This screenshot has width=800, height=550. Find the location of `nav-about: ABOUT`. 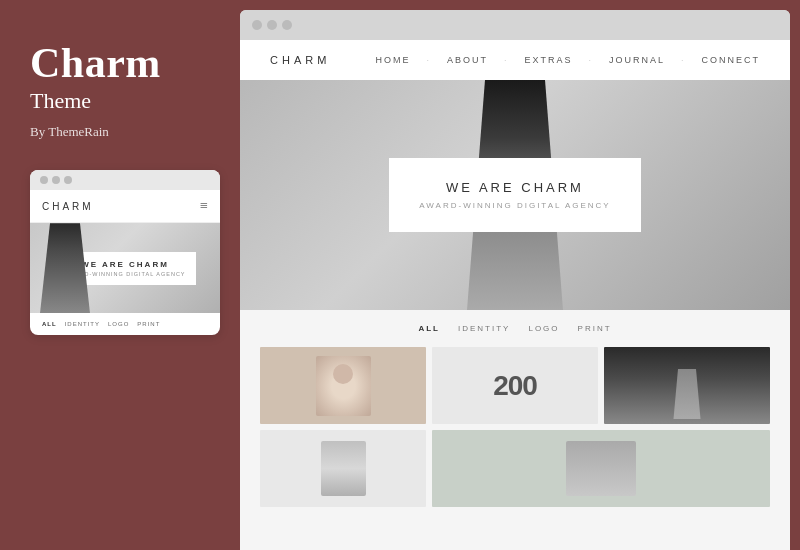

nav-about: ABOUT is located at coordinates (468, 60).